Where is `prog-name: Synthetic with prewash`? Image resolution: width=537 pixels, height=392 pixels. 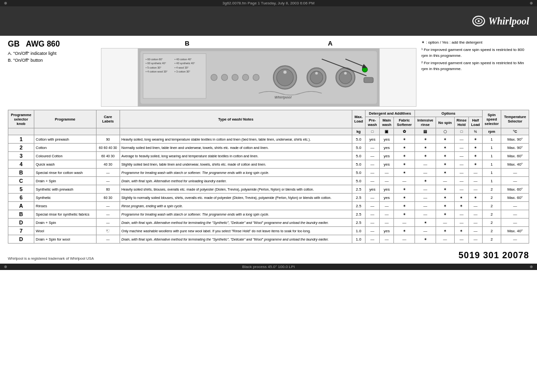 prog-name: Synthetic with prewash is located at coordinates (65, 189).